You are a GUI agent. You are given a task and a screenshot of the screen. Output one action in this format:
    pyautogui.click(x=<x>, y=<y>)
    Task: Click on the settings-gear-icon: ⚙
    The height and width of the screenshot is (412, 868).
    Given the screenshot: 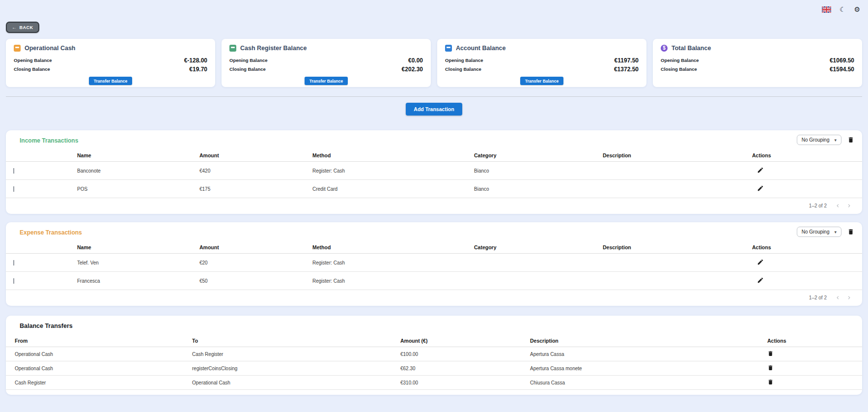 What is the action you would take?
    pyautogui.click(x=857, y=9)
    